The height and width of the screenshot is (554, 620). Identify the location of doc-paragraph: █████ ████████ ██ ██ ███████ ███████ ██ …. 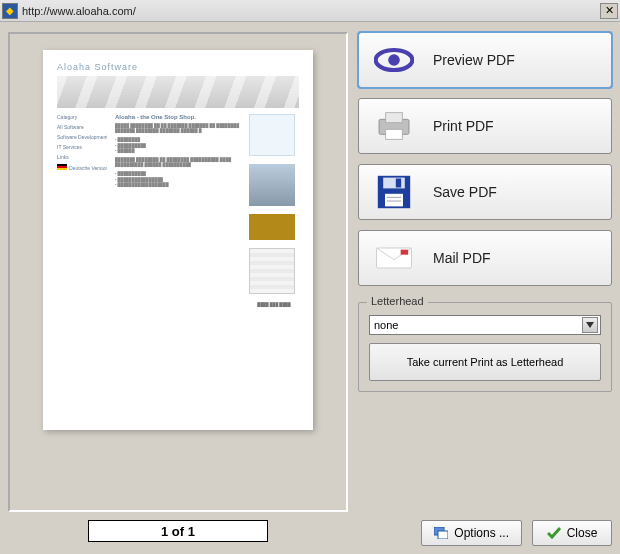
(178, 128).